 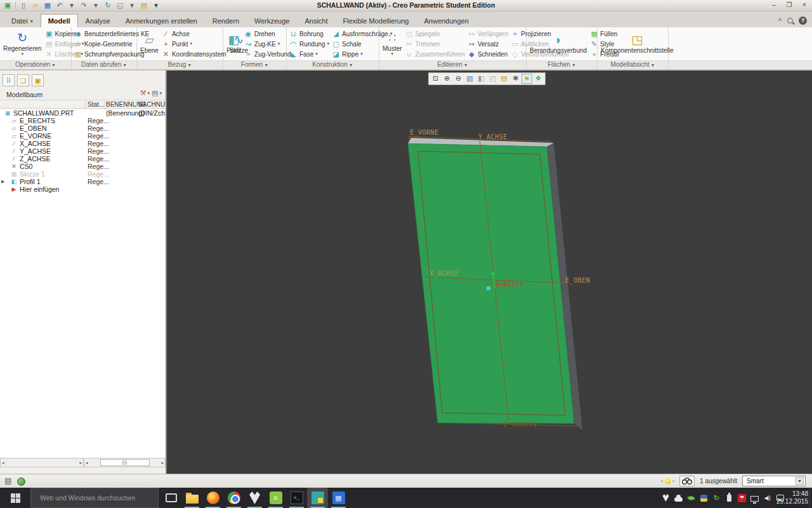 I want to click on ribbon-group-label: Editieren▼, so click(x=453, y=65).